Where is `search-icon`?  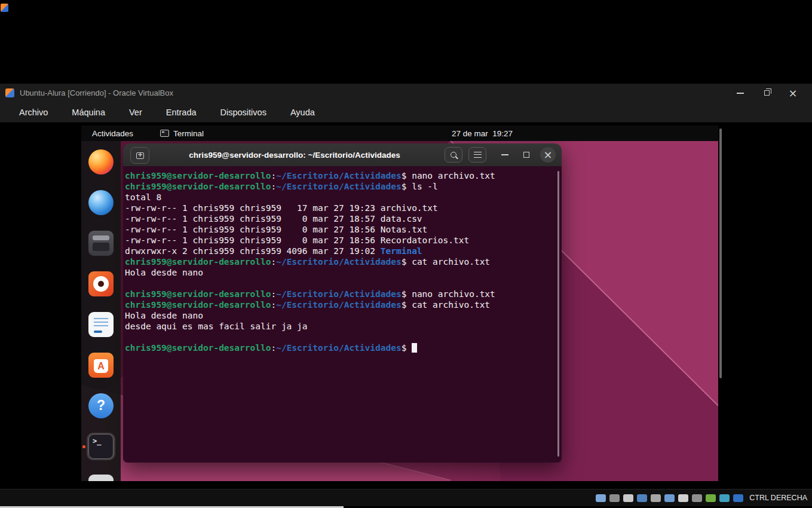 search-icon is located at coordinates (454, 155).